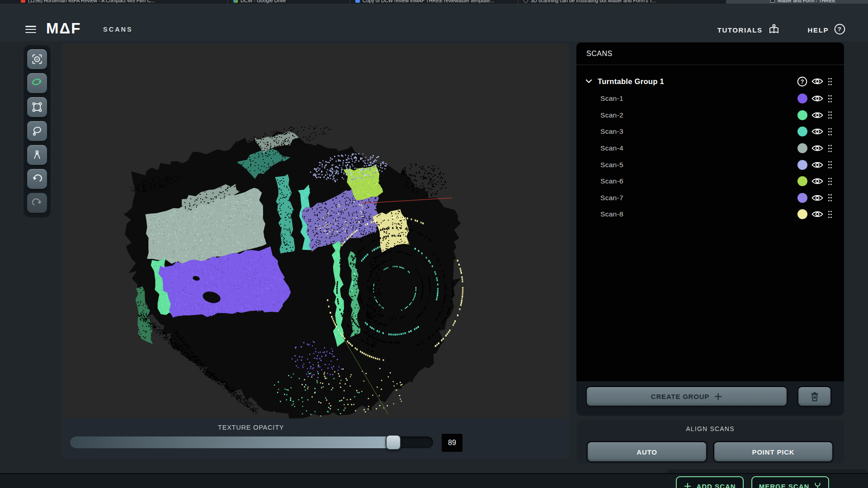 This screenshot has width=868, height=488. I want to click on align-point-pick-button: POINT PICK, so click(773, 452).